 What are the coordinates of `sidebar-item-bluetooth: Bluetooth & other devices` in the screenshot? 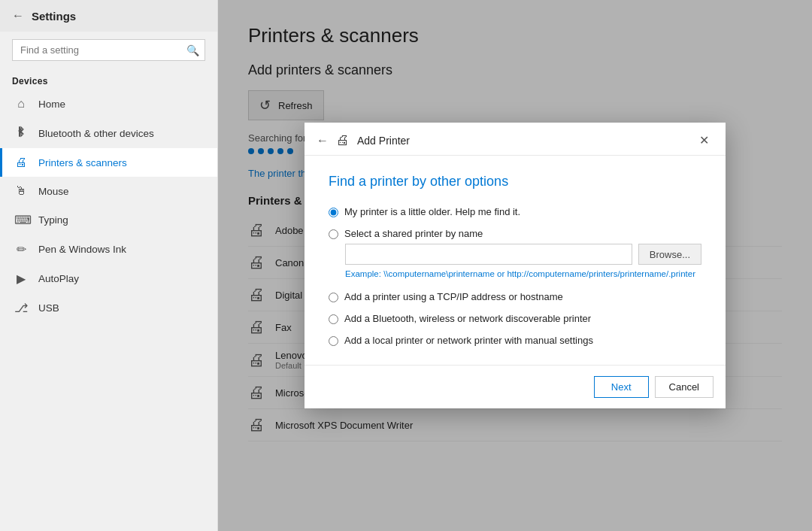 It's located at (108, 133).